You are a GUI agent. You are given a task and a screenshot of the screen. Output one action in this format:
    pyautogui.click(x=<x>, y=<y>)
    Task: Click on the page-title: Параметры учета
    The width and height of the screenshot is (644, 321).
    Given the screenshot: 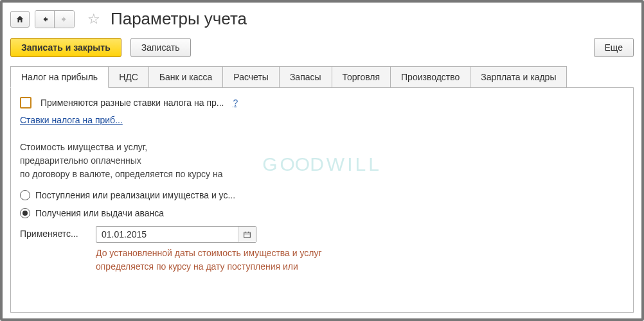 What is the action you would take?
    pyautogui.click(x=179, y=19)
    